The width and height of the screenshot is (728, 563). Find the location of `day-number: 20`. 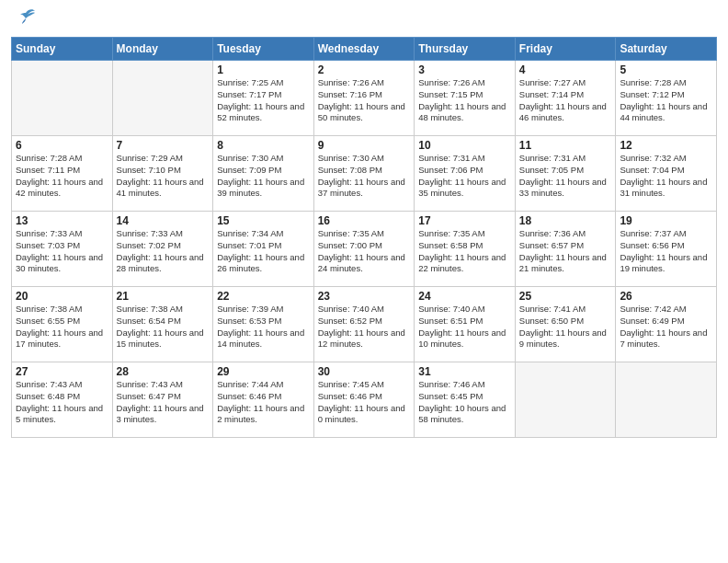

day-number: 20 is located at coordinates (63, 296).